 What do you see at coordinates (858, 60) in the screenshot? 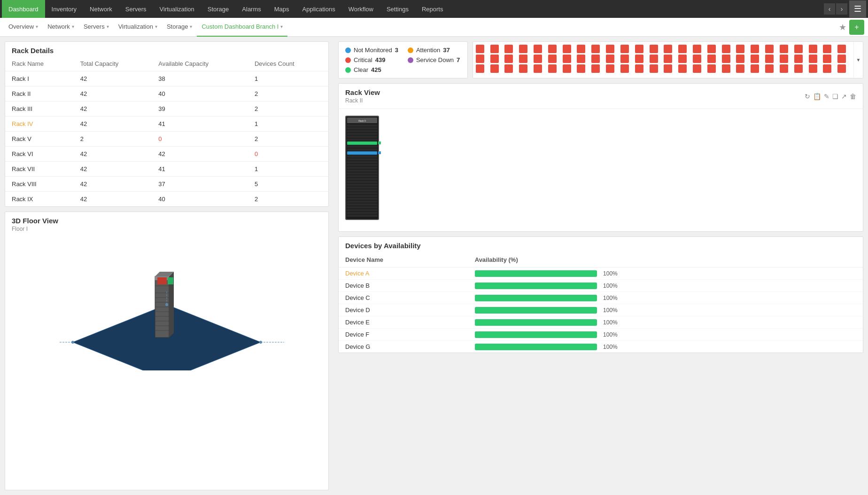
I see `heat-grid-scroll-arrow: ▼` at bounding box center [858, 60].